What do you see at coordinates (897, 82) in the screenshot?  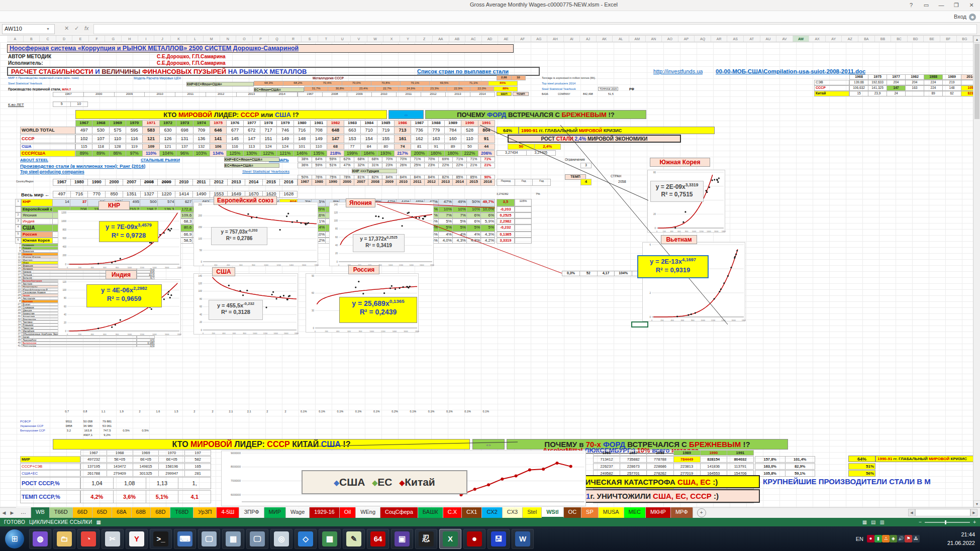 I see `cell: 204` at bounding box center [897, 82].